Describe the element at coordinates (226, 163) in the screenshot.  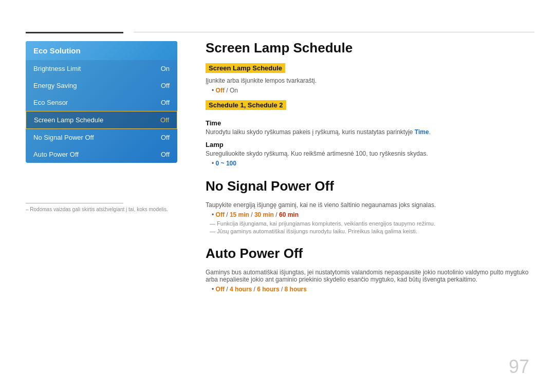
I see `lamp-range: 0 ~ 100` at that location.